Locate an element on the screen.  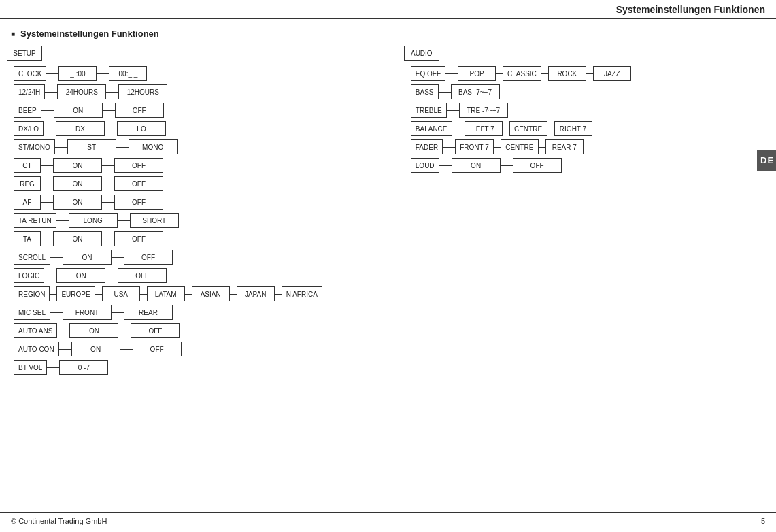
section-title: Systemeinstellungen Funktionen is located at coordinates (388, 33).